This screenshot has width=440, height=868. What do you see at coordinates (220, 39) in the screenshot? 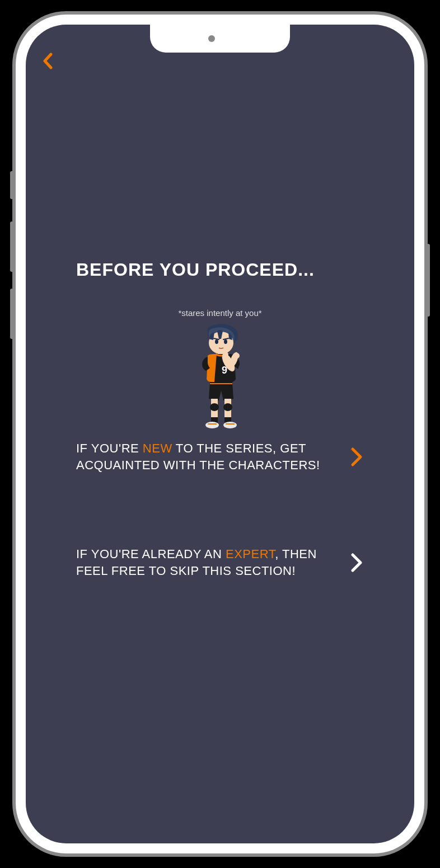
I see `phone-notch` at bounding box center [220, 39].